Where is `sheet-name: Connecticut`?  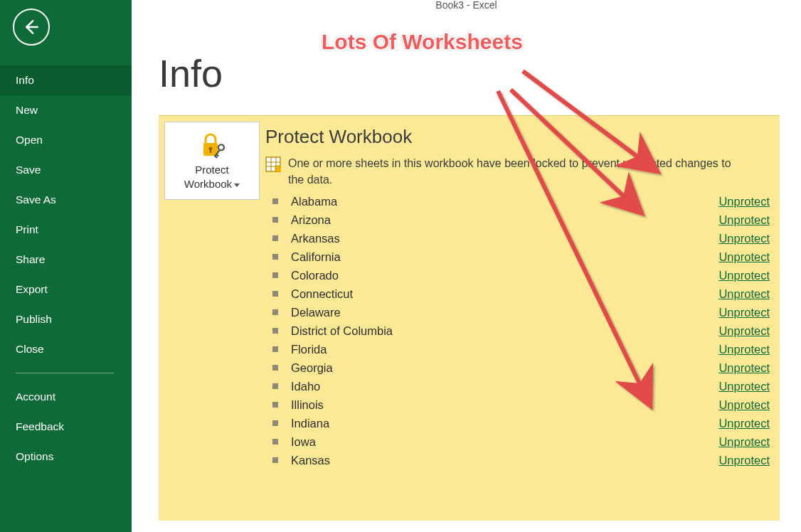 sheet-name: Connecticut is located at coordinates (505, 294).